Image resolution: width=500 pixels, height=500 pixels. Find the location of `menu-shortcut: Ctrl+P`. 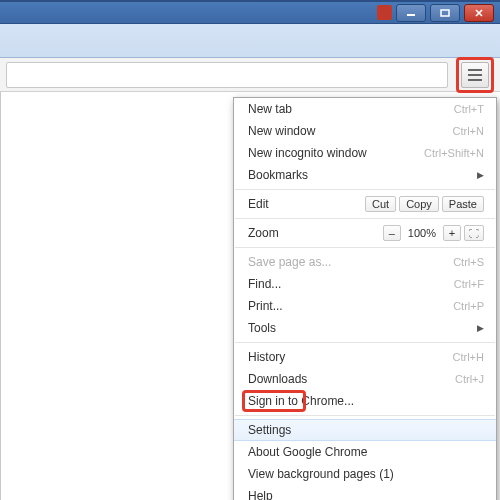

menu-shortcut: Ctrl+P is located at coordinates (468, 306).